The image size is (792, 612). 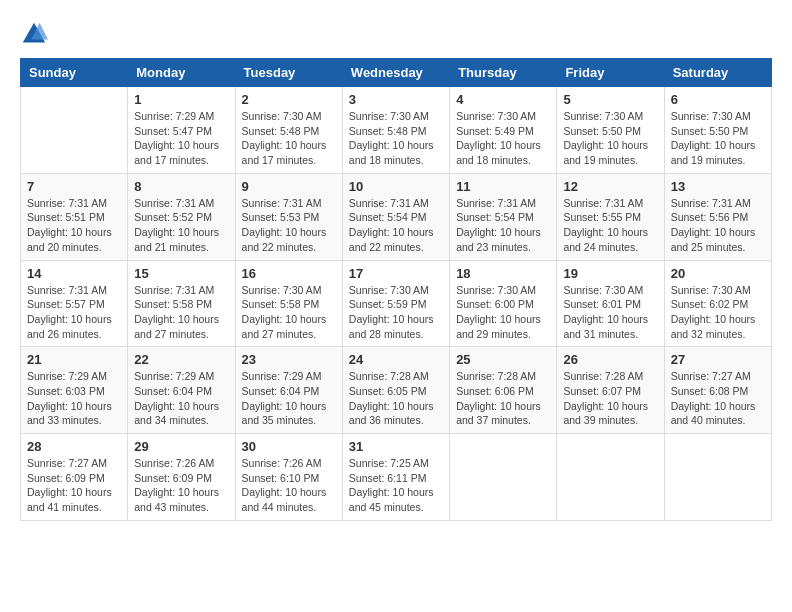 What do you see at coordinates (503, 138) in the screenshot?
I see `day-info: Sunrise: 7:30 AM Sunset: 5:49 PM Dayligh…` at bounding box center [503, 138].